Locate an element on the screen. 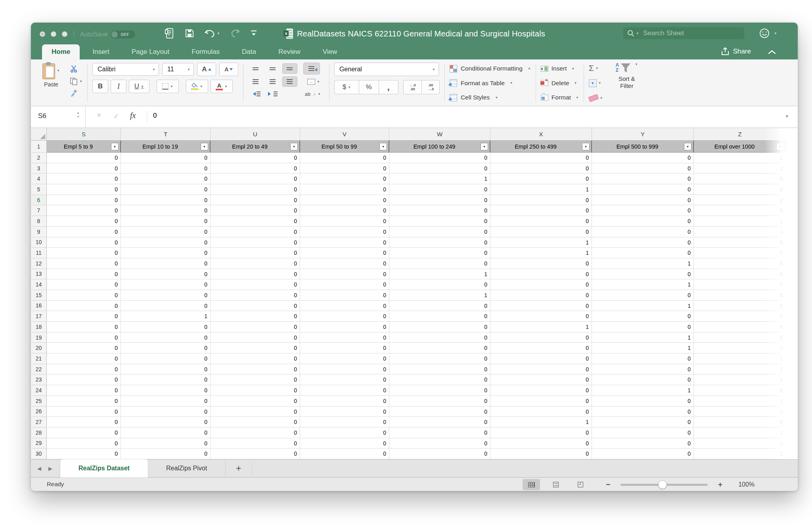  cell-S4: 0 is located at coordinates (84, 179).